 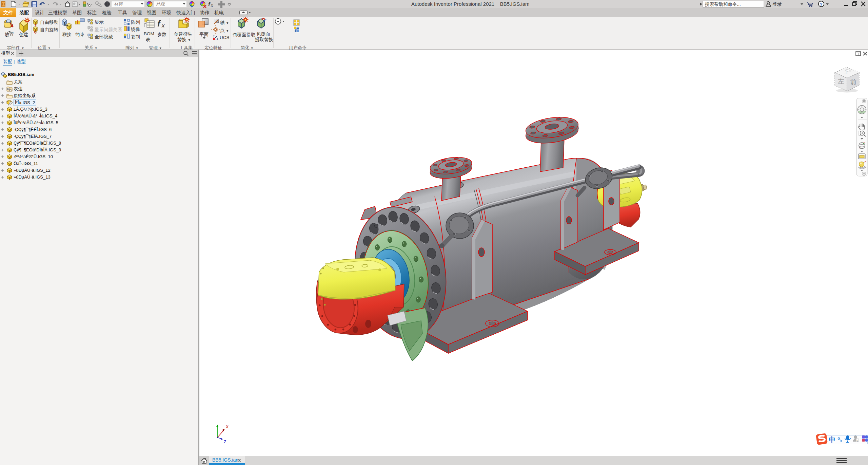 What do you see at coordinates (723, 4) in the screenshot?
I see `svg-text: 搜索帮助和命令...` at bounding box center [723, 4].